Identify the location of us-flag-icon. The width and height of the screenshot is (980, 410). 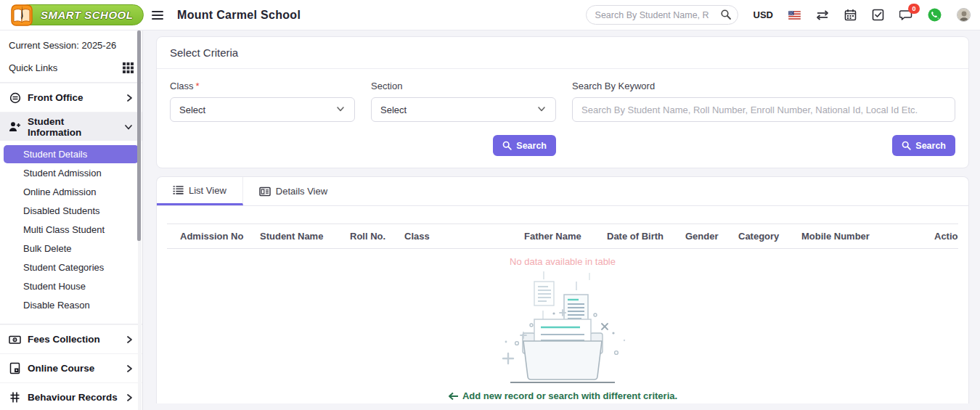
(794, 15).